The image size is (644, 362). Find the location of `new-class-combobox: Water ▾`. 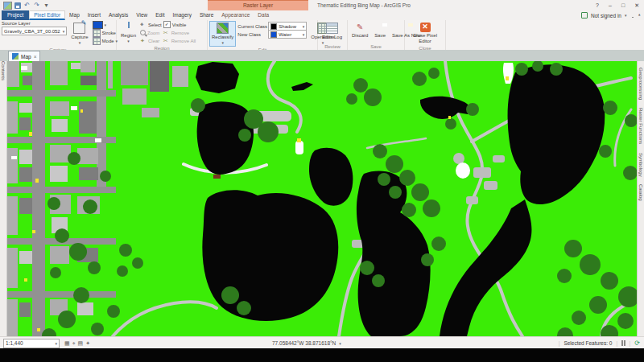

new-class-combobox: Water ▾ is located at coordinates (287, 34).